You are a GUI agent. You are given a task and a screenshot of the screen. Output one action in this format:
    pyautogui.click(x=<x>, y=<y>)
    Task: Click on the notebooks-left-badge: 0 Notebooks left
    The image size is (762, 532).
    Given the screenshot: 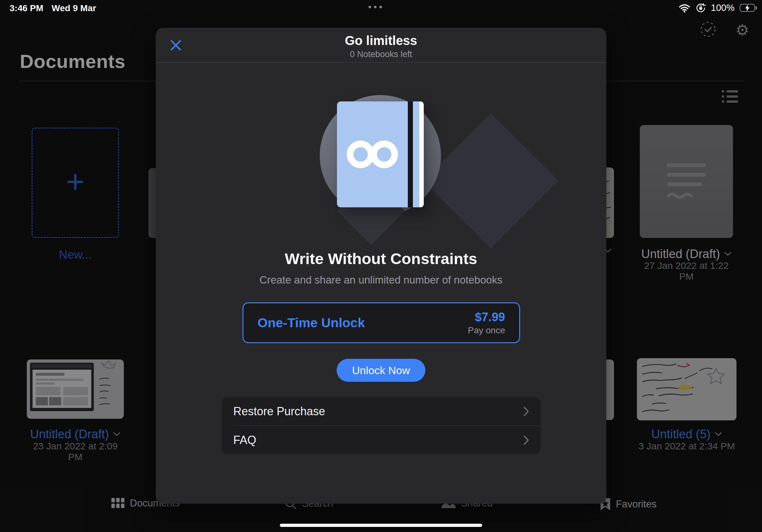 What is the action you would take?
    pyautogui.click(x=381, y=54)
    